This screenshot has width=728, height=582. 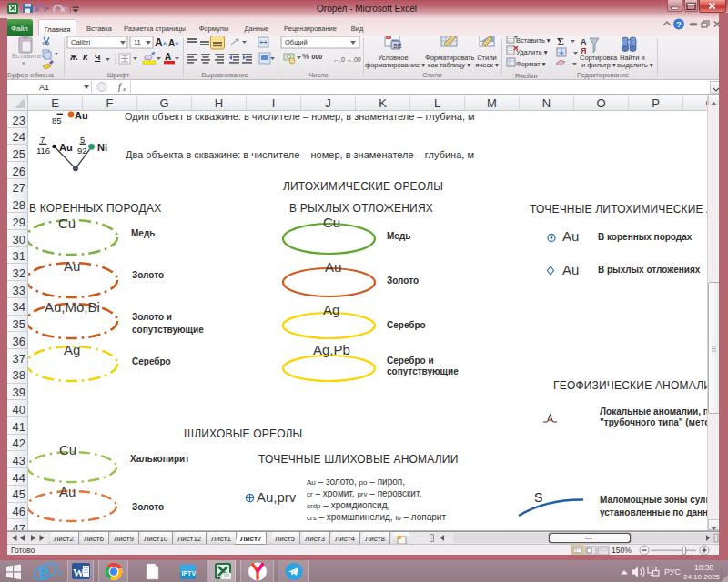 What do you see at coordinates (561, 42) in the screenshot?
I see `svg-text: Σ` at bounding box center [561, 42].